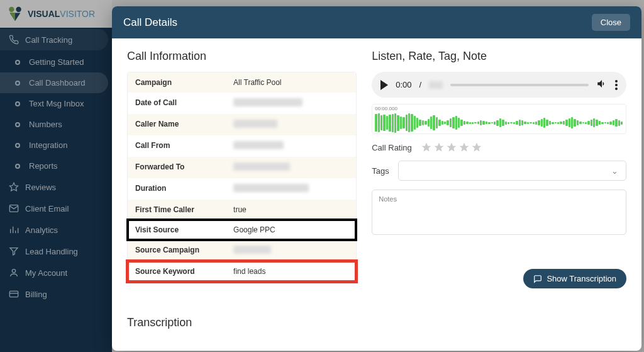  What do you see at coordinates (384, 85) in the screenshot?
I see `play-icon` at bounding box center [384, 85].